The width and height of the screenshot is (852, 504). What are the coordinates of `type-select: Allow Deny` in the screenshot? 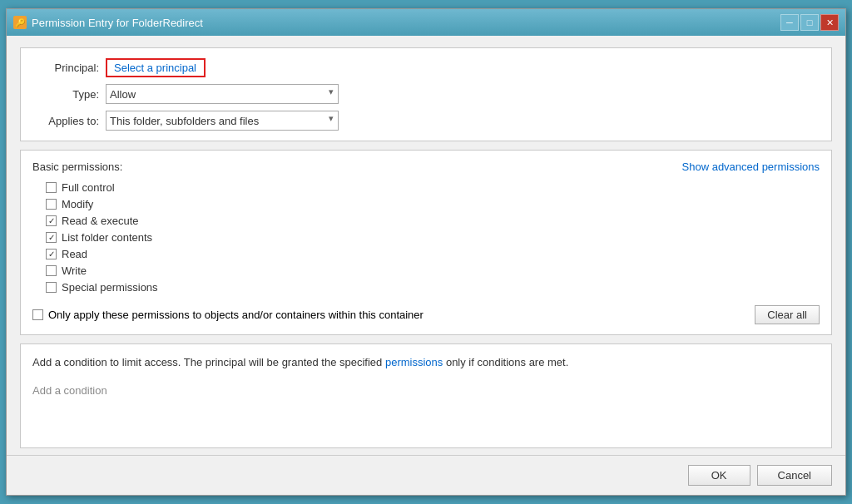 It's located at (222, 94).